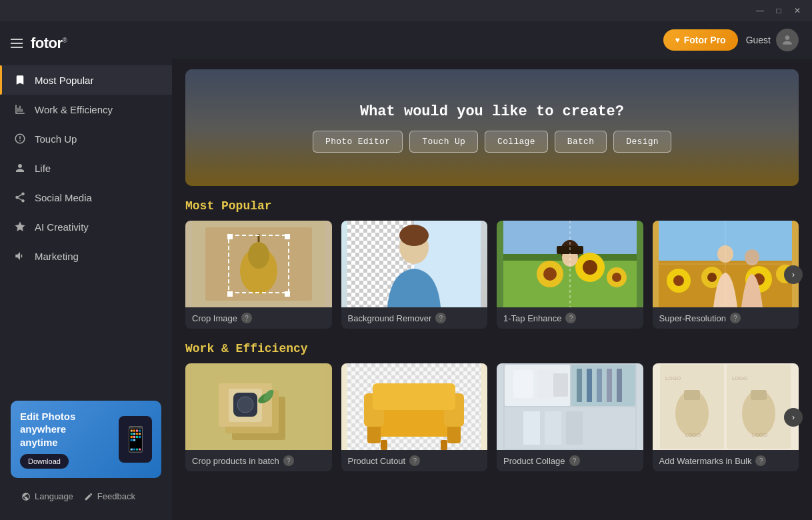 The width and height of the screenshot is (812, 520). What do you see at coordinates (56, 139) in the screenshot?
I see `sidebar-item-label: Touch Up` at bounding box center [56, 139].